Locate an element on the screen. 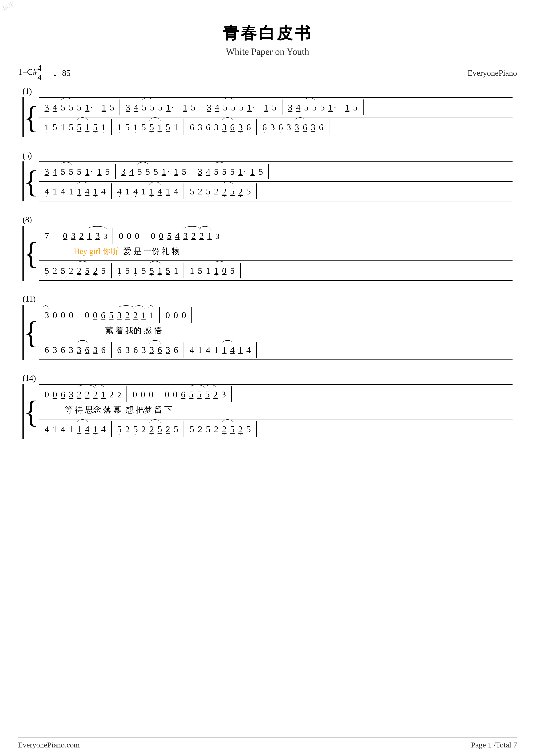  grand-staff-1: { 34 55 5 1 1 5 is located at coordinates (268, 117).